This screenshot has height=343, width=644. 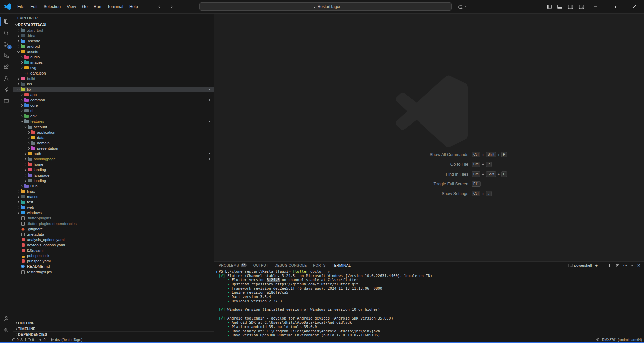 What do you see at coordinates (113, 229) in the screenshot?
I see `tree-item-.gitignore: .gitignore` at bounding box center [113, 229].